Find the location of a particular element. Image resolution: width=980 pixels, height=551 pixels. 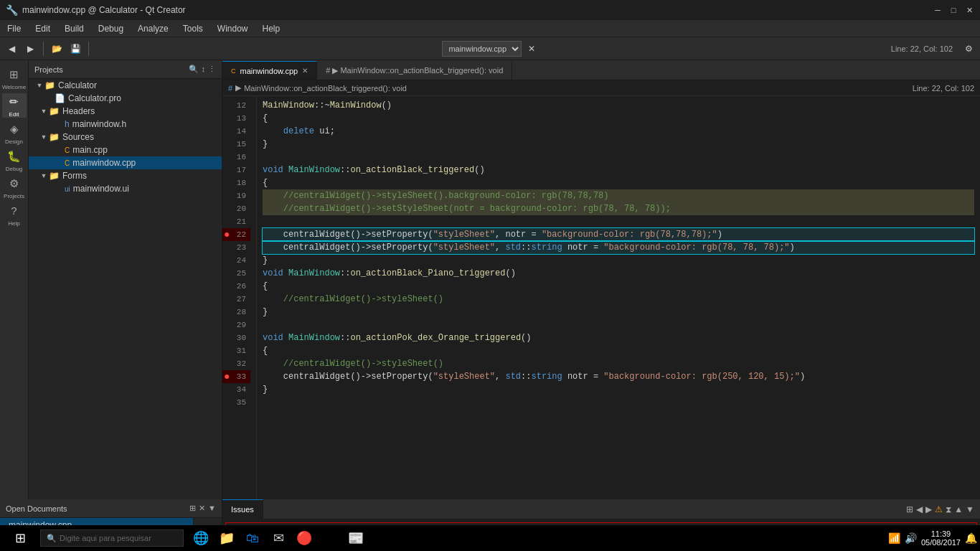

taskbar-date: 05/08/2017 is located at coordinates (941, 542).